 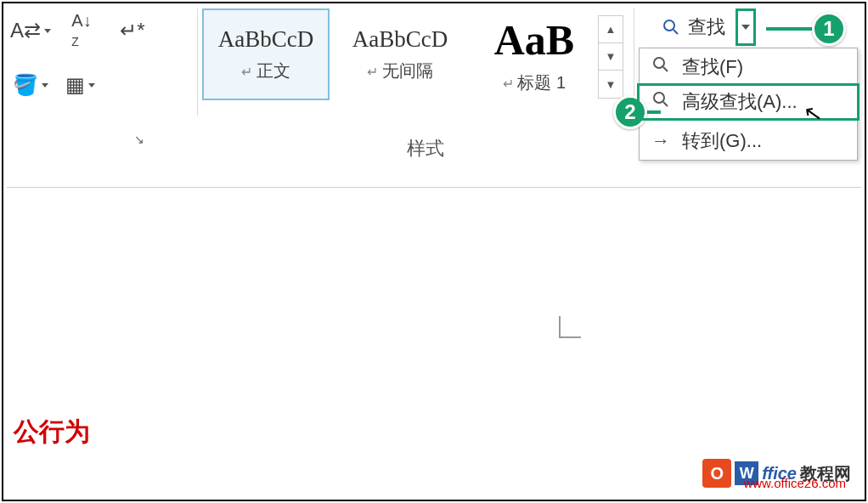 What do you see at coordinates (611, 84) in the screenshot?
I see `gallery-expand: ▼` at bounding box center [611, 84].